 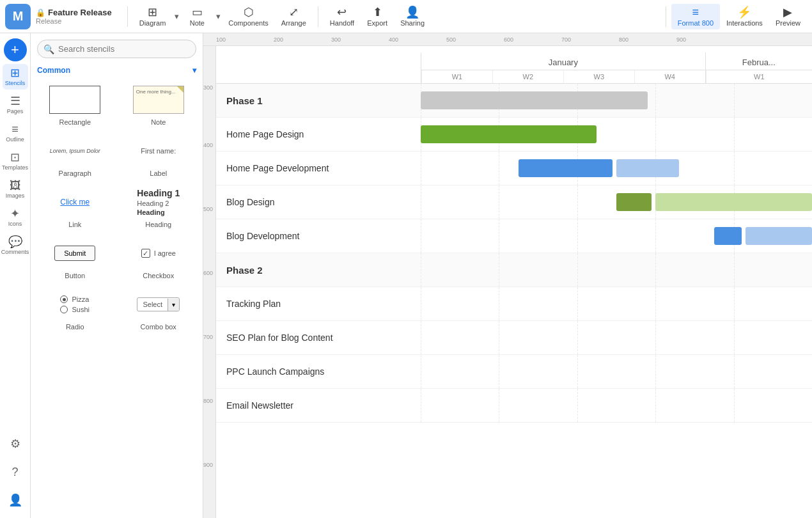 I want to click on hpd-label: Home Page Design, so click(x=318, y=134).